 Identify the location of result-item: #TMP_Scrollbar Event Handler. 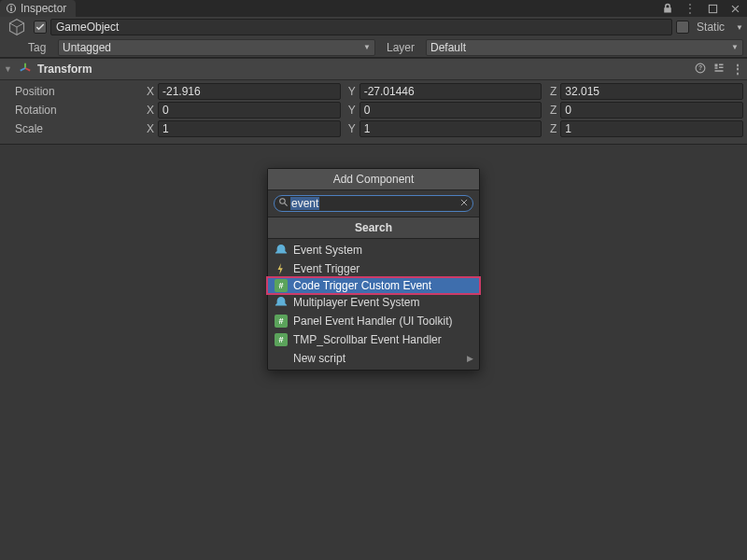
(374, 340).